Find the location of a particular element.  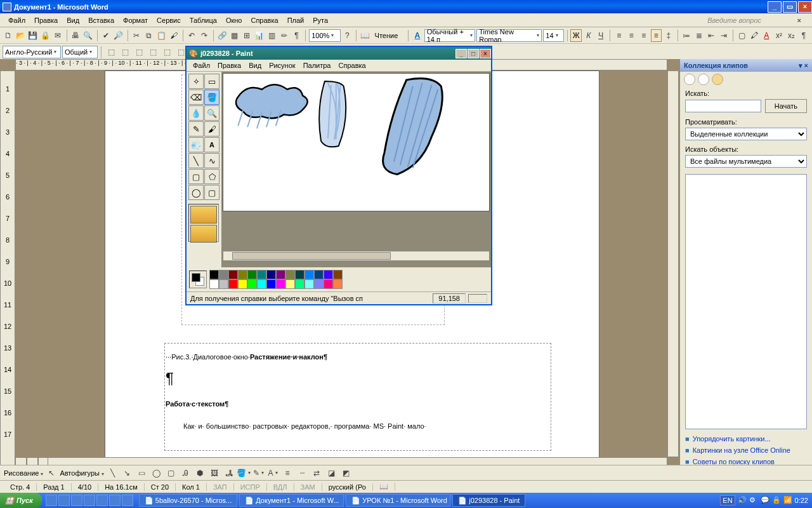

align-left-icon: ≡ is located at coordinates (619, 36).